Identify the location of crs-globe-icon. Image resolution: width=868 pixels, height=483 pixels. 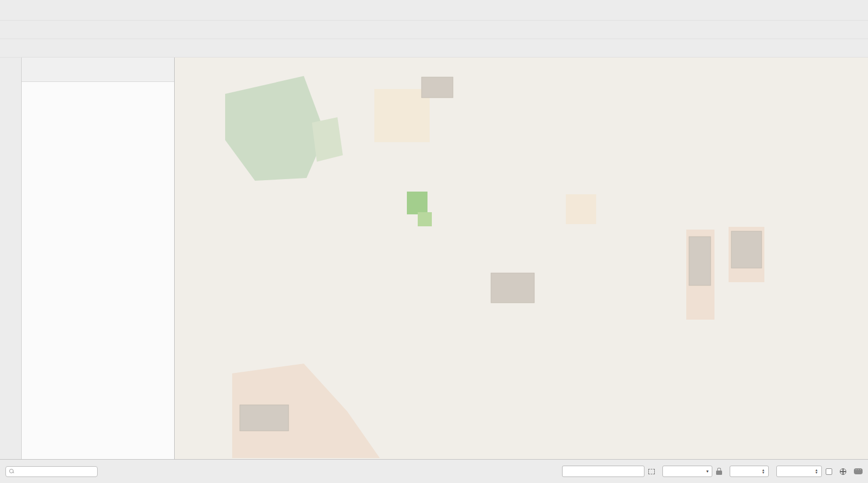
(843, 472).